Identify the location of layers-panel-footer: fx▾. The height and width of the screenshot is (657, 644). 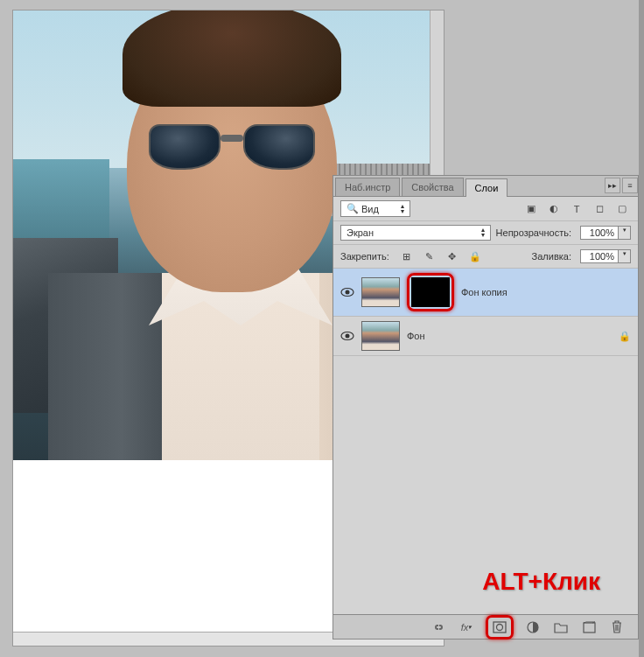
(486, 626).